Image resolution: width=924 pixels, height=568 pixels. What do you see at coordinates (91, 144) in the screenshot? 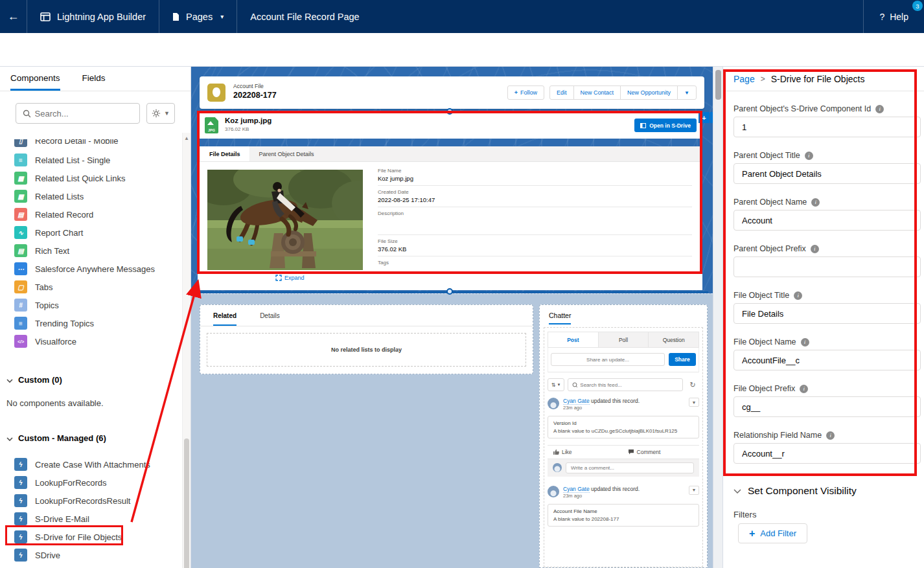
I see `component-item: ▯ Record Detail - Mobile` at bounding box center [91, 144].